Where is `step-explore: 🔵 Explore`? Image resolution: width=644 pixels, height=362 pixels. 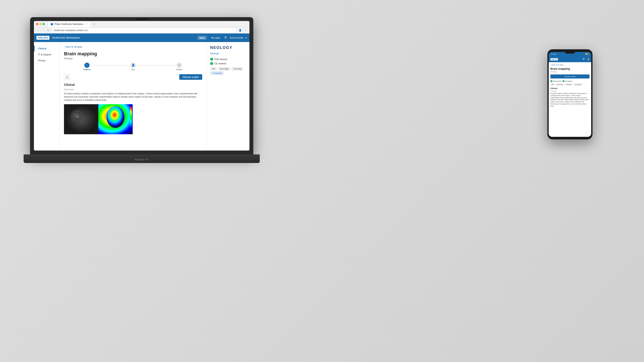 step-explore: 🔵 Explore is located at coordinates (87, 66).